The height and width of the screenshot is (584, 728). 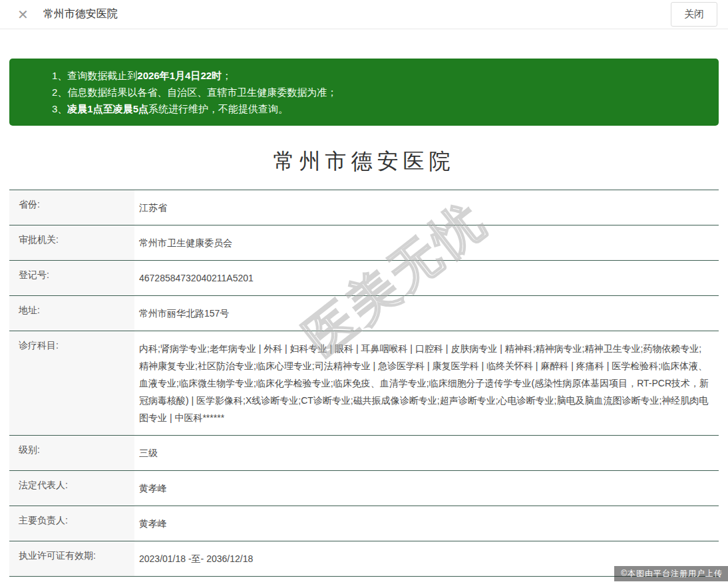 What do you see at coordinates (364, 454) in the screenshot?
I see `table-row-level: 级别: 三级` at bounding box center [364, 454].